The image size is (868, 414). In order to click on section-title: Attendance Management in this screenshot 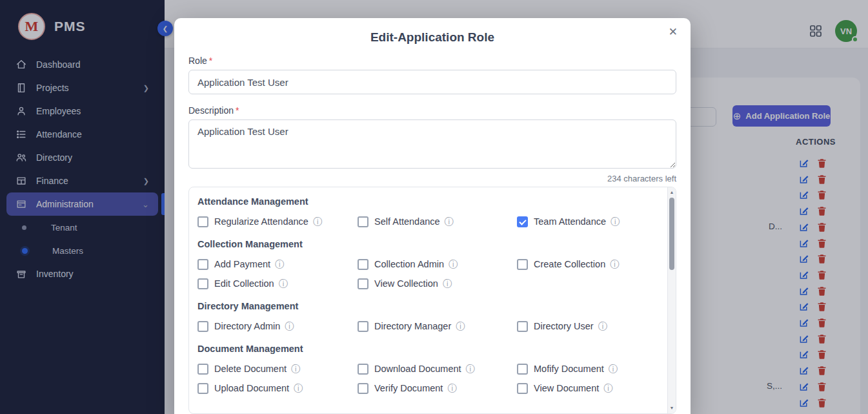, I will do `click(427, 202)`.